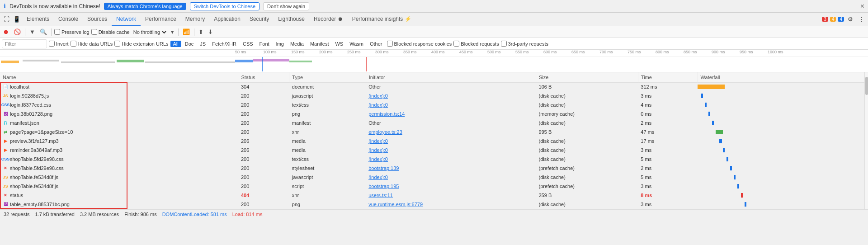  What do you see at coordinates (6, 19) in the screenshot?
I see `inspect-icon: ⛶` at bounding box center [6, 19].